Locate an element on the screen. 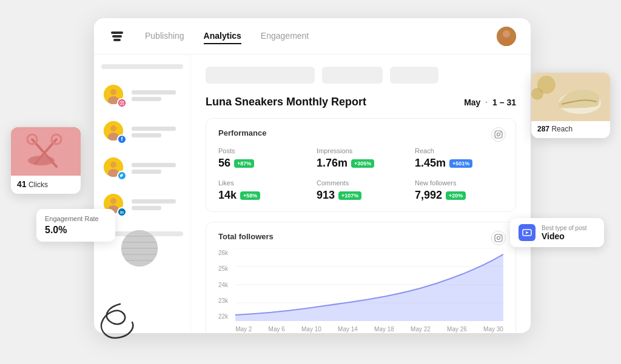  report-header: Luna Sneakers Monthly Report May · 1 – 3… is located at coordinates (361, 102).